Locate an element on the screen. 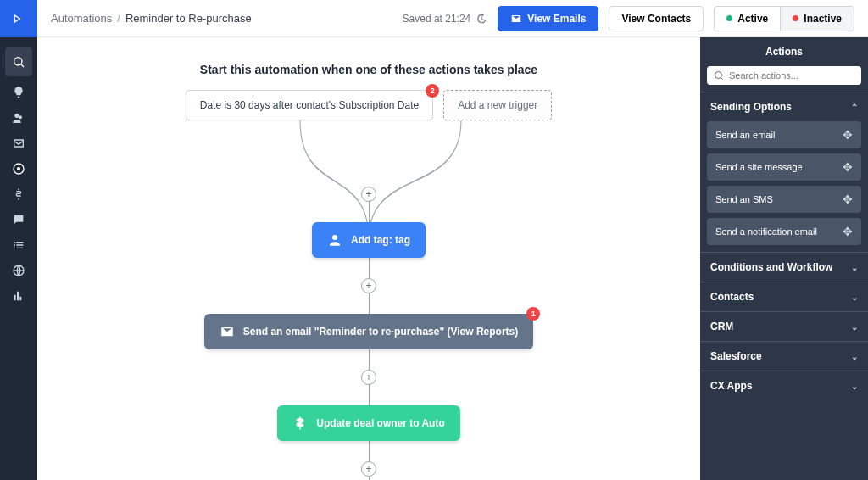  logo-icon is located at coordinates (19, 19).